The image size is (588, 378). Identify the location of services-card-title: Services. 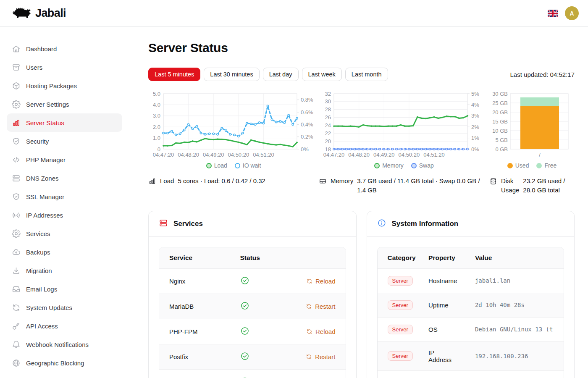
(188, 224).